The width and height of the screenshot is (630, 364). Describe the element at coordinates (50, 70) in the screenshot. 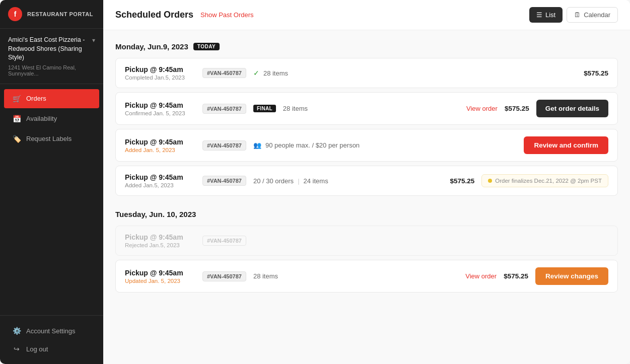

I see `restaurant-address: 1241 West El Camino Real, Sunnyvale...` at that location.